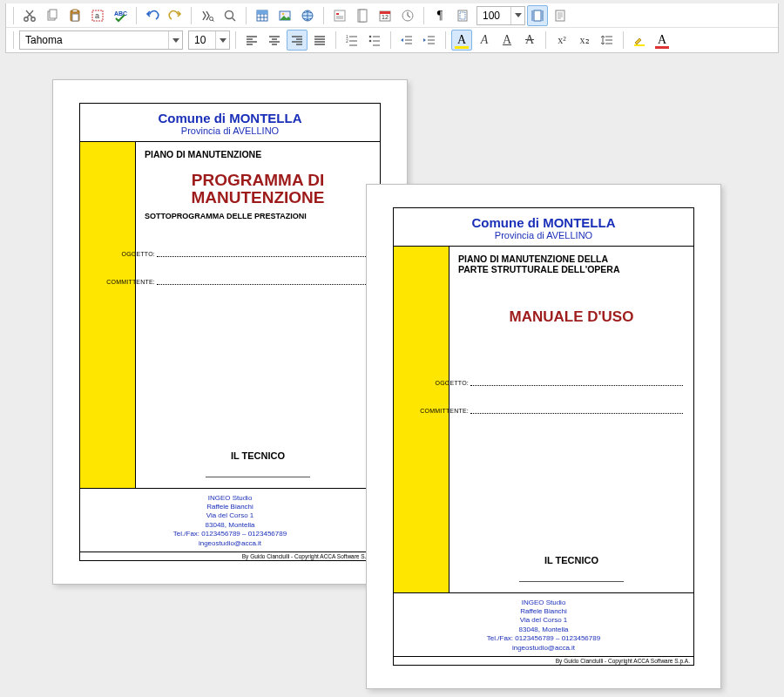 The width and height of the screenshot is (784, 697). What do you see at coordinates (52, 16) in the screenshot?
I see `copy-button` at bounding box center [52, 16].